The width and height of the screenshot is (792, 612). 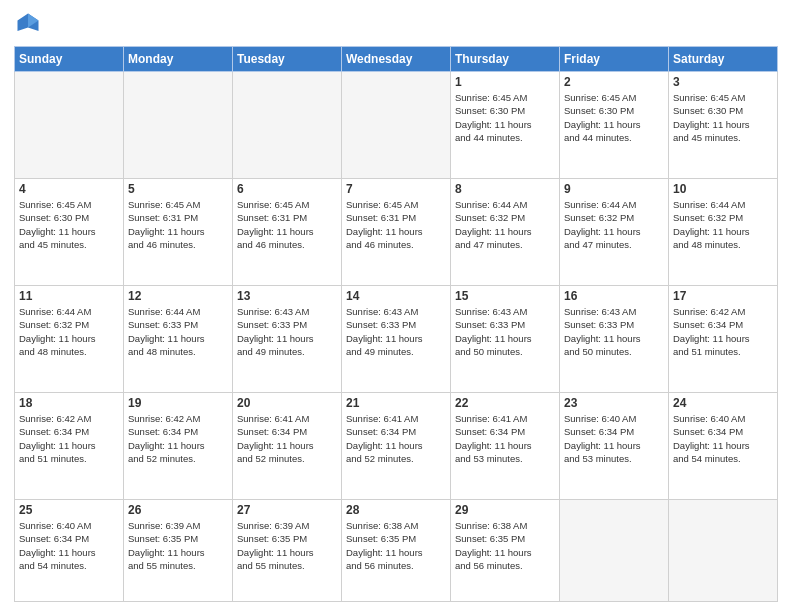 I want to click on day-number: 14, so click(x=396, y=296).